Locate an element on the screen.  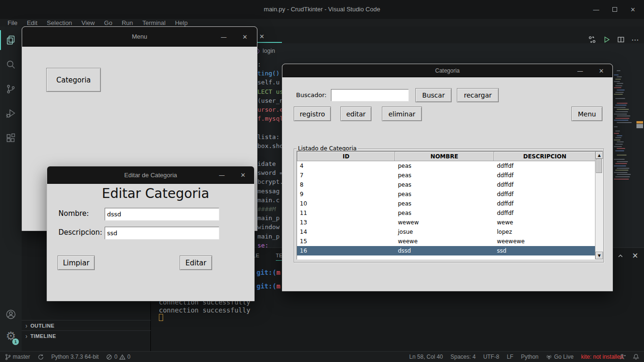
sync-icon is located at coordinates (41, 357).